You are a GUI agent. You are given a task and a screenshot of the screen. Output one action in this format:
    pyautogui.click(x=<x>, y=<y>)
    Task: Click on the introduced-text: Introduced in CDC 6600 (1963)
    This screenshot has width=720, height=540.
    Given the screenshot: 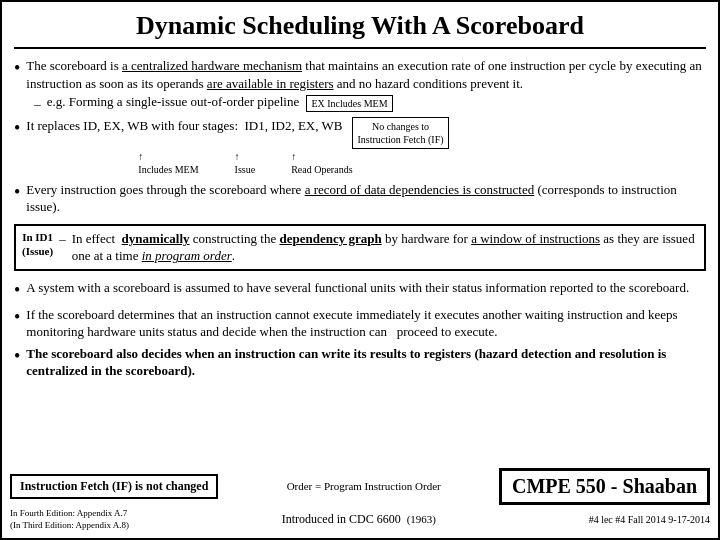 What is the action you would take?
    pyautogui.click(x=359, y=520)
    